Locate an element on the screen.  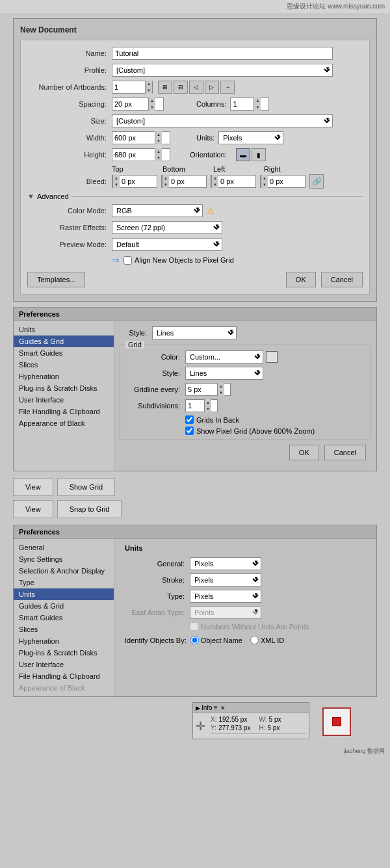
pref-grid-ok-button: OK is located at coordinates (304, 453).